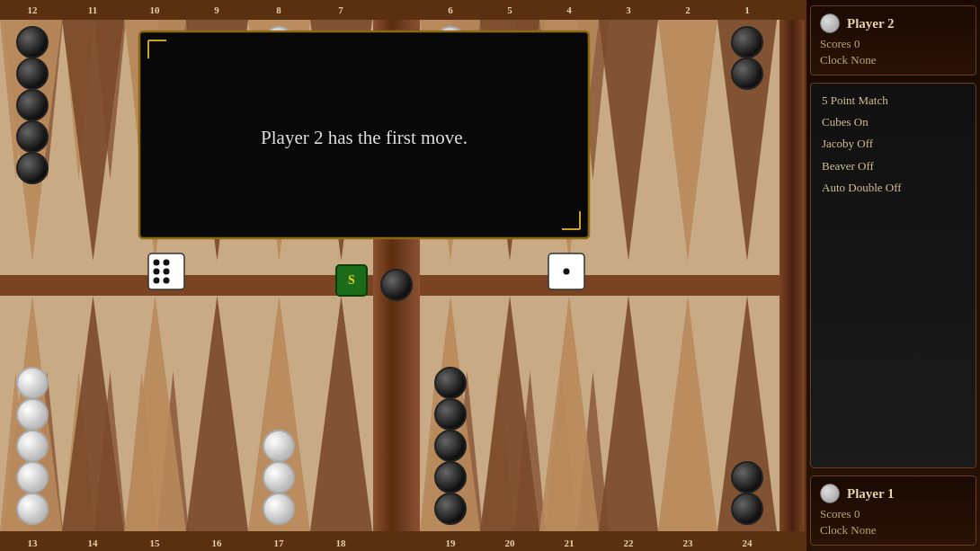 Image resolution: width=980 pixels, height=551 pixels. What do you see at coordinates (33, 10) in the screenshot?
I see `svg-text: 12` at bounding box center [33, 10].